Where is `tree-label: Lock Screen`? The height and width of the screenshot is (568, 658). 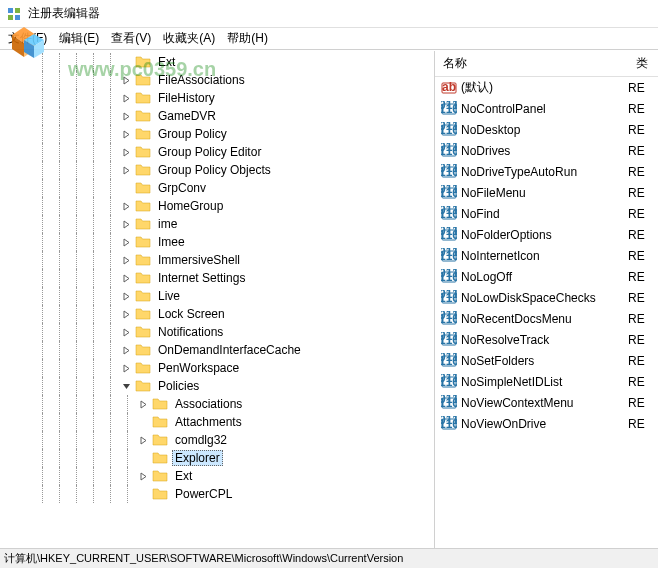 tree-label: Lock Screen is located at coordinates (192, 314).